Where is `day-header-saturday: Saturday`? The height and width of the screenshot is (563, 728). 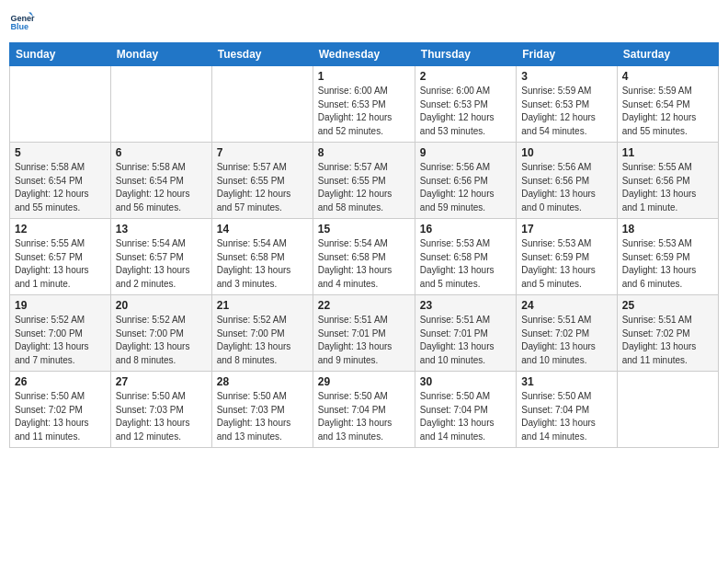 day-header-saturday: Saturday is located at coordinates (667, 55).